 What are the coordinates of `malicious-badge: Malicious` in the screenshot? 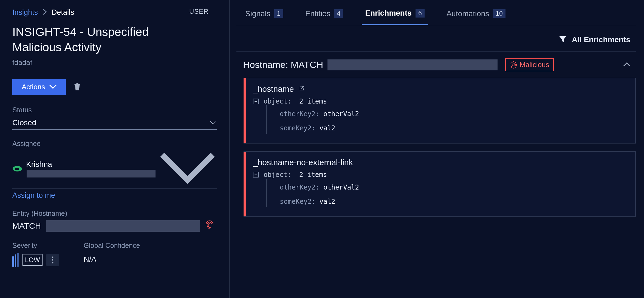 It's located at (529, 65).